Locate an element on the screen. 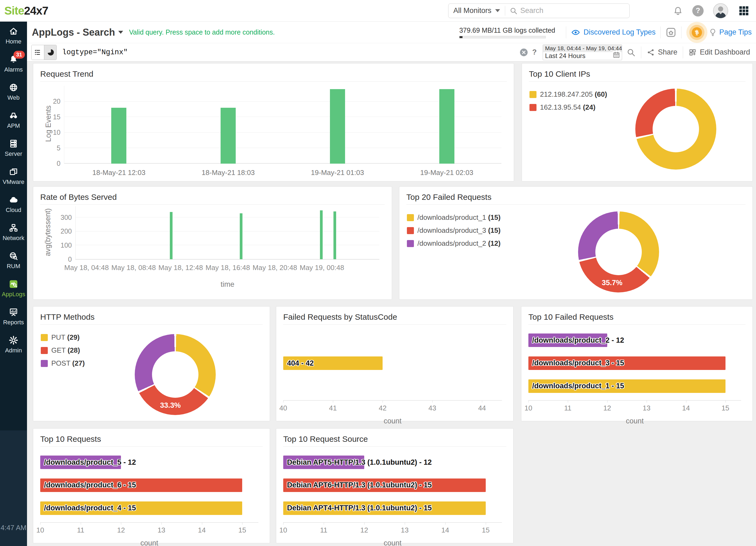  legend-item: GET (28) is located at coordinates (63, 351).